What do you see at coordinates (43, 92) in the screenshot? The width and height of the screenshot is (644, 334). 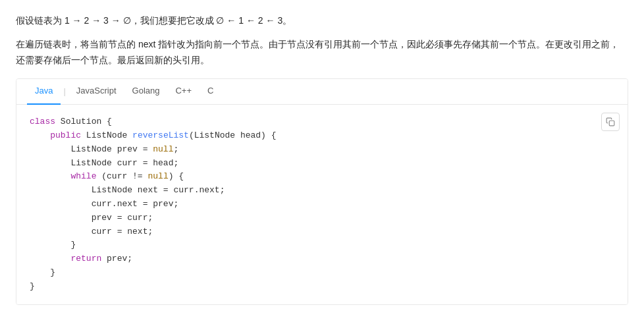 I see `tab-java: Java` at bounding box center [43, 92].